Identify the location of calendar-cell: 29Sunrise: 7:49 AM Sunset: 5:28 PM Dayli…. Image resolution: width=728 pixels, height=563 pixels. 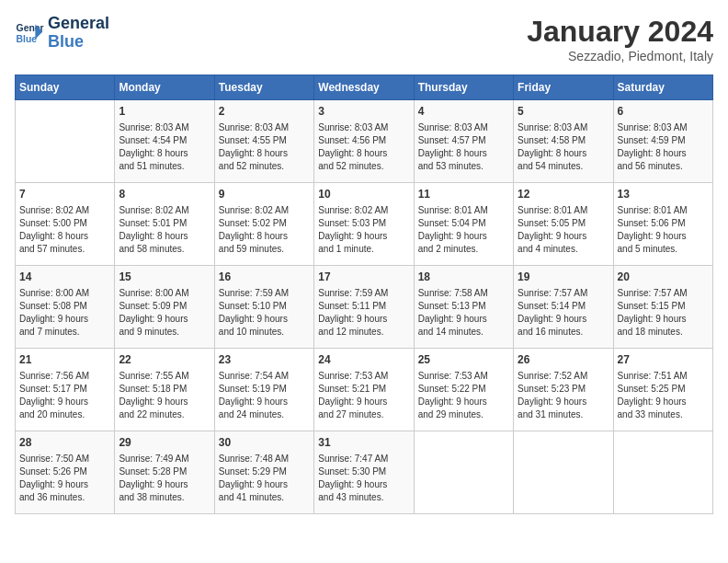
(165, 473).